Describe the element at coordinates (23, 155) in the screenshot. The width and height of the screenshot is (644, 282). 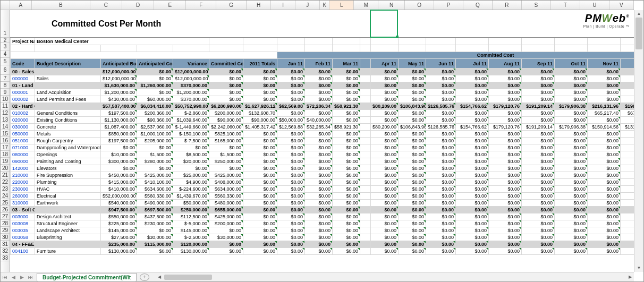
I see `code-cell: 080000` at that location.